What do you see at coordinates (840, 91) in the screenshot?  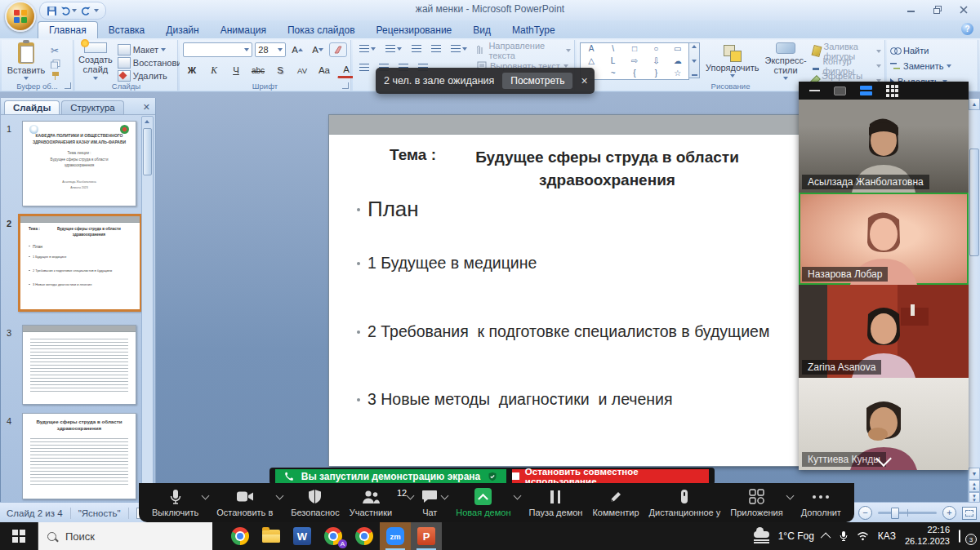 I see `speaker-view-icon` at bounding box center [840, 91].